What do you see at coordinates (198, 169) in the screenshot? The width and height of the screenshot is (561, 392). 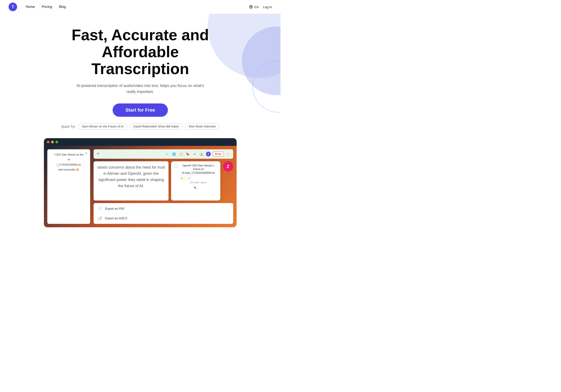 I see `tooltip-filename: OpenAI CEO Sam Altman o Future of AI.mp4…` at bounding box center [198, 169].